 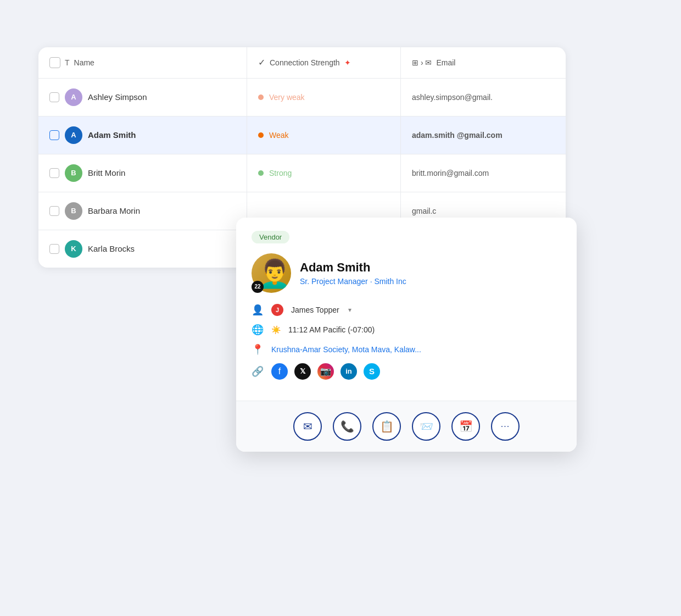 What do you see at coordinates (143, 211) in the screenshot?
I see `name-cell: B Barbara Morin` at bounding box center [143, 211].